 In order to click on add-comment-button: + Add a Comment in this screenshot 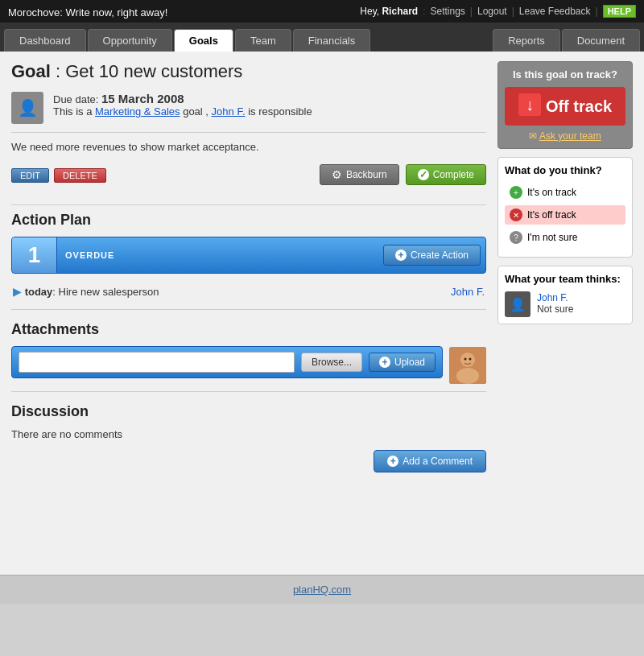, I will do `click(430, 461)`.